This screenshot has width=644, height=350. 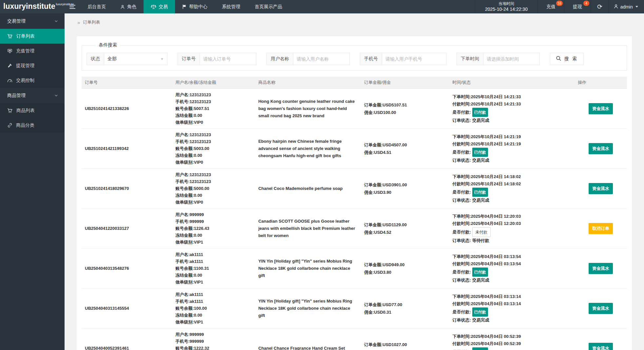 What do you see at coordinates (214, 308) in the screenshot?
I see `user-info-cell: 用户名:ak1111手机号:ak1111账号余额:100.00冻结金额:0.00…` at bounding box center [214, 308].